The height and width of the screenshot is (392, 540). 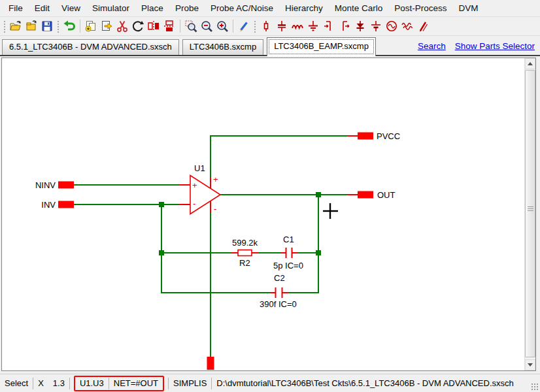 What do you see at coordinates (59, 383) in the screenshot?
I see `status-zoom-level: 1.3` at bounding box center [59, 383].